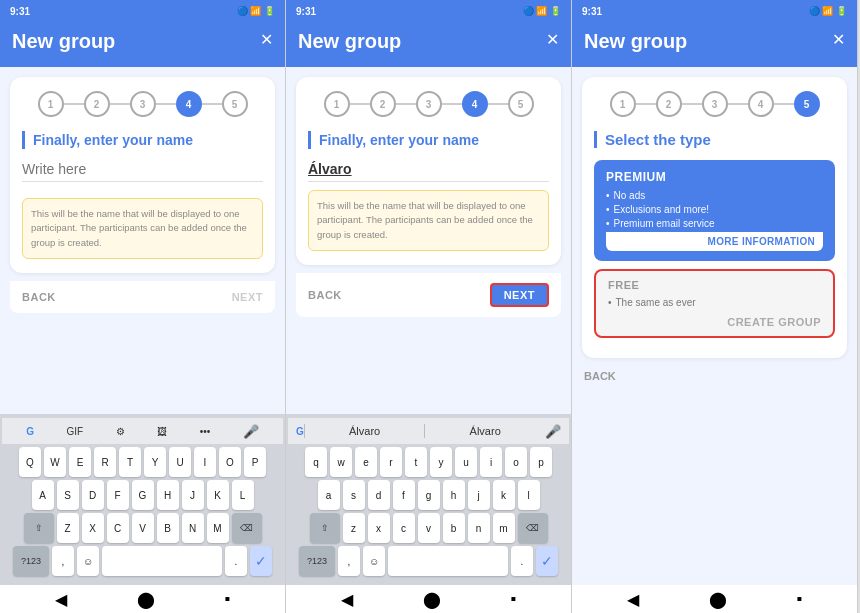 The width and height of the screenshot is (860, 613). I want to click on key2-y: y, so click(441, 462).